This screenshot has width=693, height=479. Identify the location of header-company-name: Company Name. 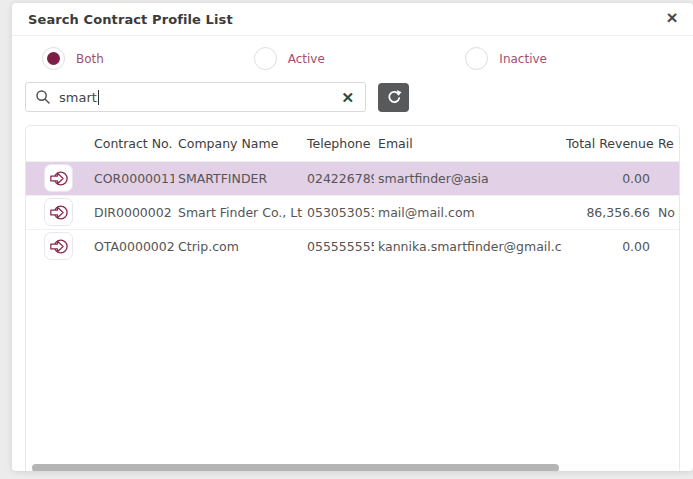
(238, 144).